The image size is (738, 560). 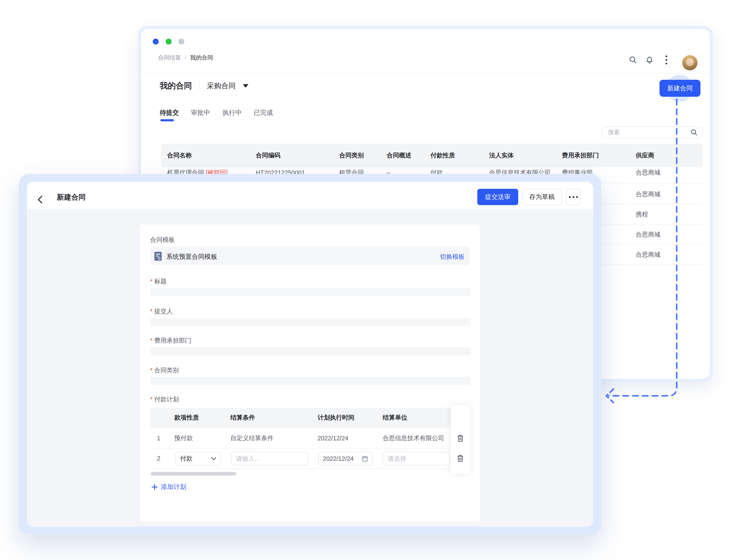 I want to click on plan-col-exec-date: 计划执行时间, so click(x=336, y=418).